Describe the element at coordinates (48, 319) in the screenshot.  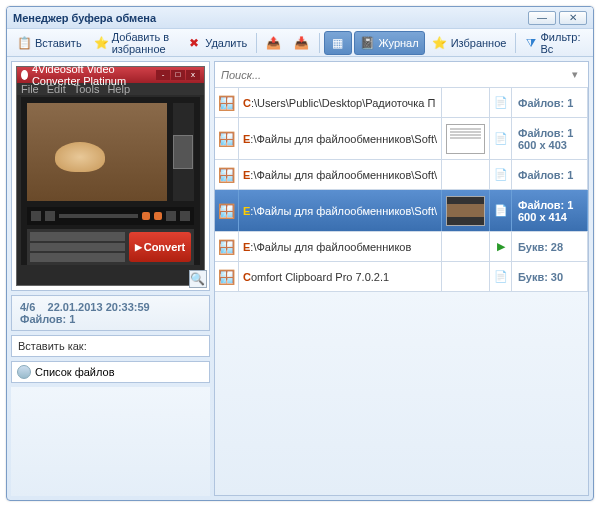
I see `item-files: Файлов: 1` at that location.